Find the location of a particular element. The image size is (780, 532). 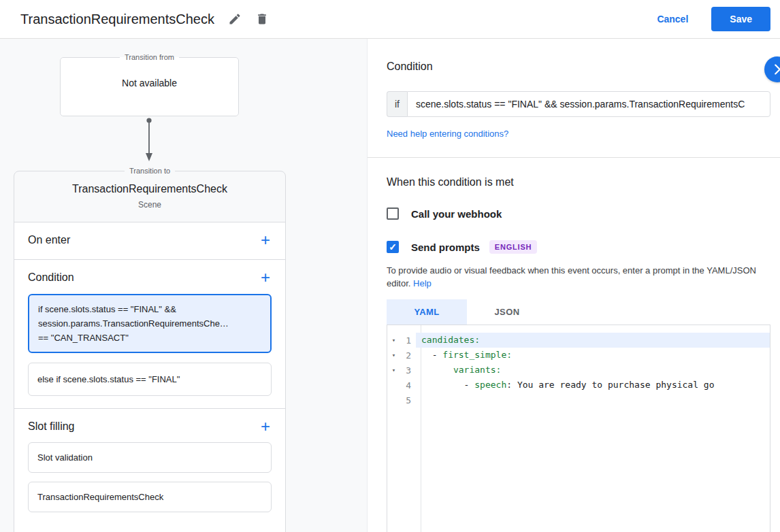

condition-section-label: Condition is located at coordinates (51, 278).